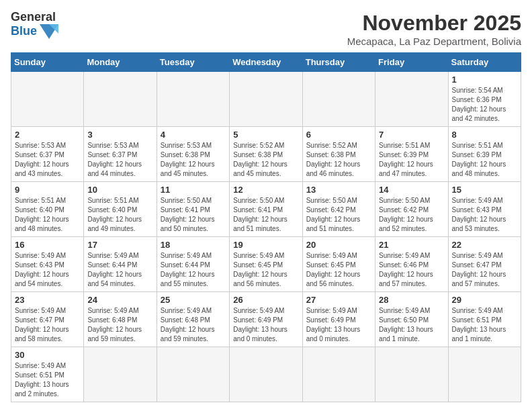 This screenshot has height=411, width=532. Describe the element at coordinates (35, 25) in the screenshot. I see `logo: General Blue` at that location.